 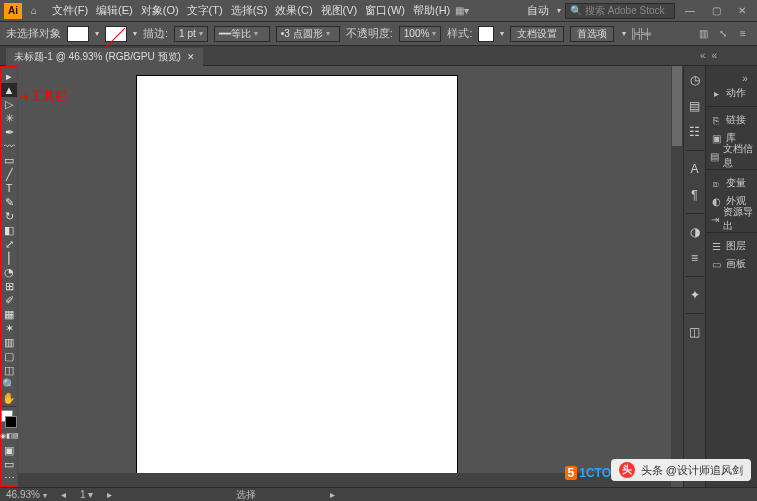 I want to click on nav-prev-icon: ◂, so click(x=64, y=494).